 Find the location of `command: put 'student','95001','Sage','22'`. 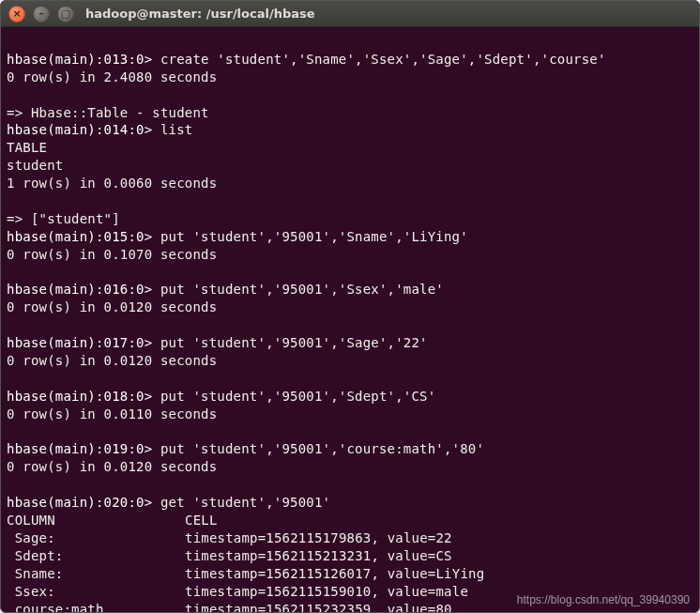

command: put 'student','95001','Sage','22' is located at coordinates (289, 343).